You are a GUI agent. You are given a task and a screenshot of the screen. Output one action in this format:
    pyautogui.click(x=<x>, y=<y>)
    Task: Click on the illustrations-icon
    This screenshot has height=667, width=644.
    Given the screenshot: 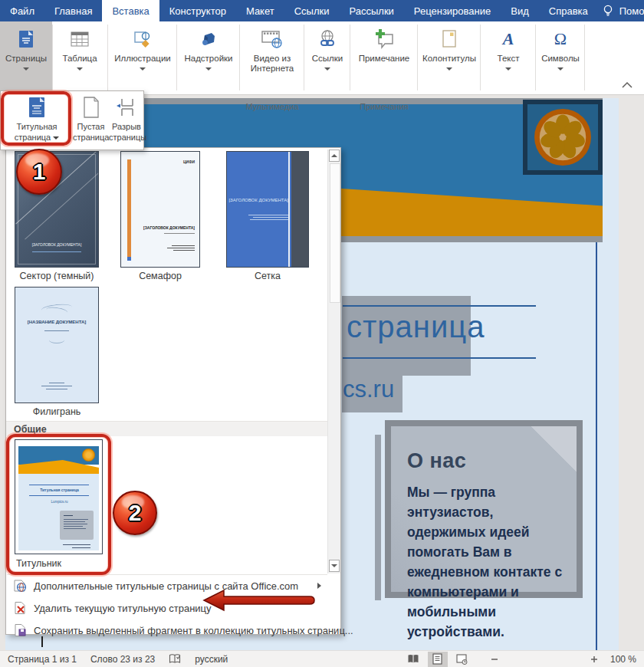 What is the action you would take?
    pyautogui.click(x=143, y=39)
    